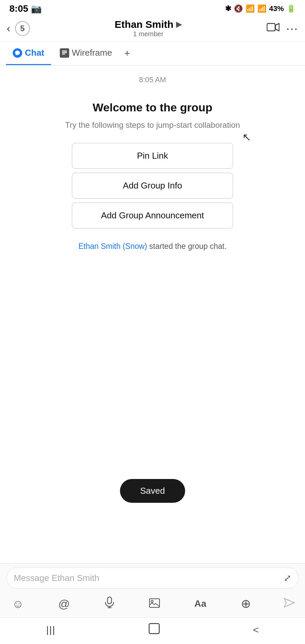 Image resolution: width=305 pixels, height=644 pixels. What do you see at coordinates (152, 80) in the screenshot?
I see `chat-timestamp: 8:05 AM` at bounding box center [152, 80].